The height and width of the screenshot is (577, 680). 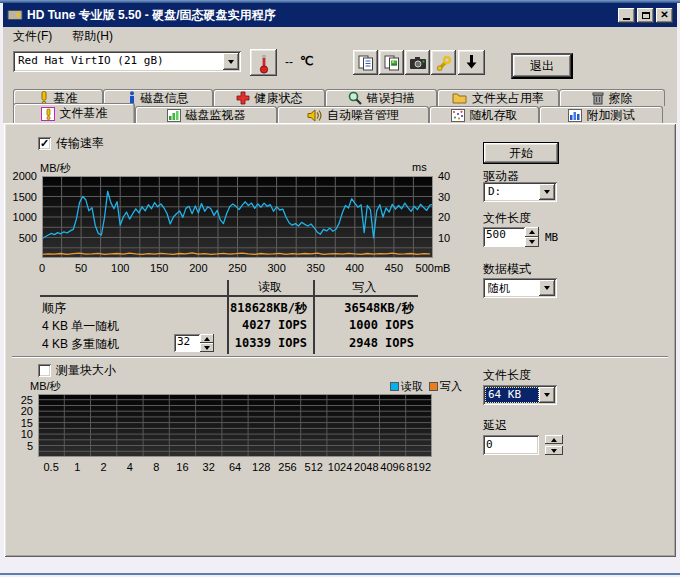 I want to click on tab-auto-acoustic: 自动噪音管理, so click(x=353, y=114).